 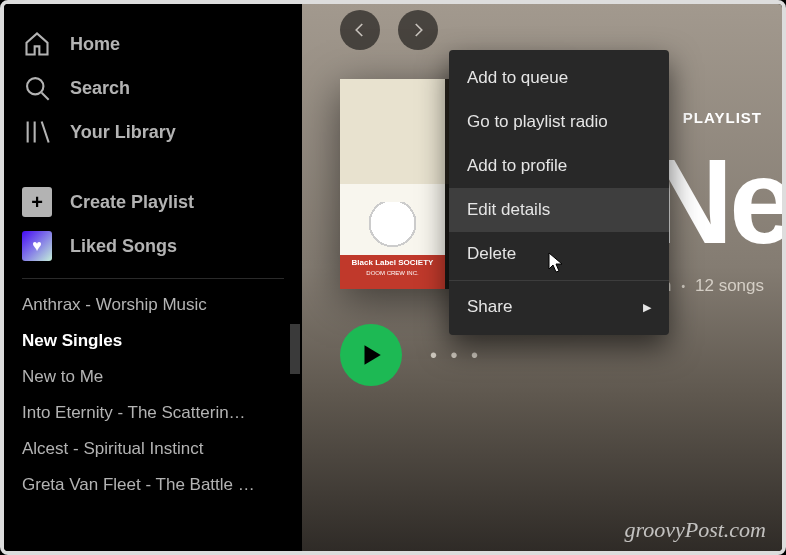 What do you see at coordinates (392, 132) in the screenshot?
I see `cover-tile` at bounding box center [392, 132].